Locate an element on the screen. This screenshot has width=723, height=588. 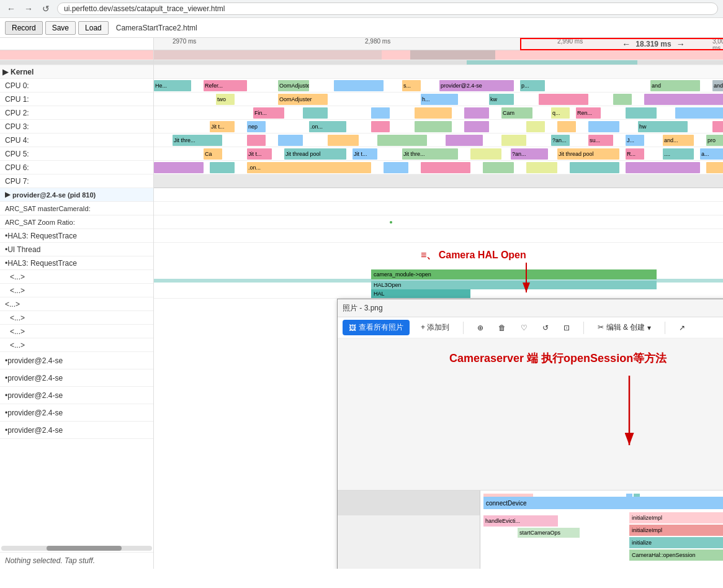
perfetto-toolbar: Record Save Load CameraStartTrace2.html is located at coordinates (361, 28).